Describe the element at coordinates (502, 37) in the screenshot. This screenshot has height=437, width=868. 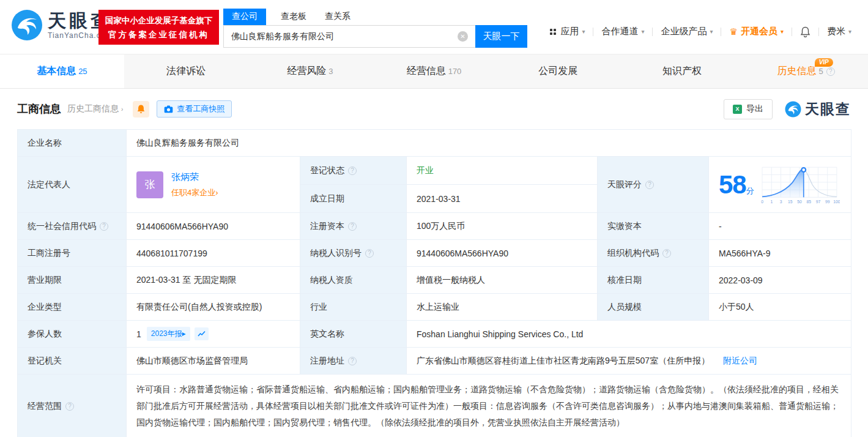
I see `search-button: 天眼一下` at that location.